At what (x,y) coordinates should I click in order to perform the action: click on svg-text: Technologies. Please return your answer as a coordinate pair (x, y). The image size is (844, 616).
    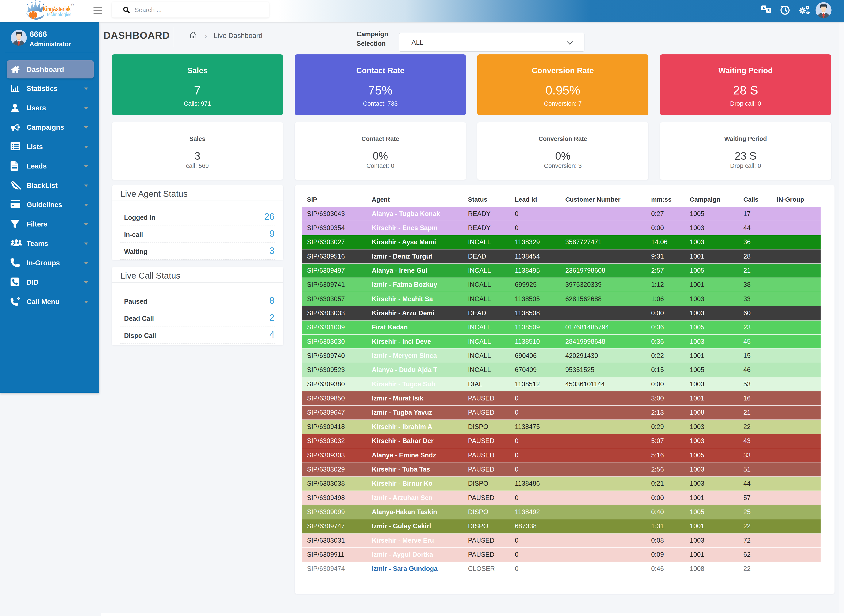
    Looking at the image, I should click on (59, 14).